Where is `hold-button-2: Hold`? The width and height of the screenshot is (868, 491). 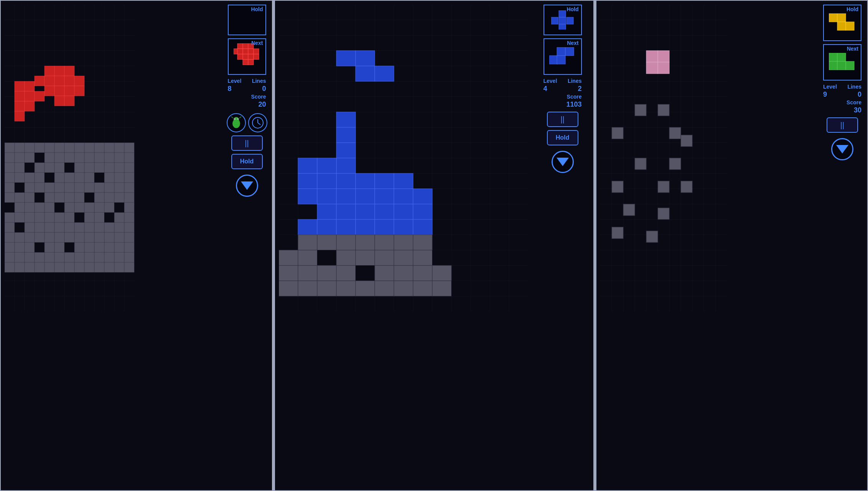
hold-button-2: Hold is located at coordinates (563, 138).